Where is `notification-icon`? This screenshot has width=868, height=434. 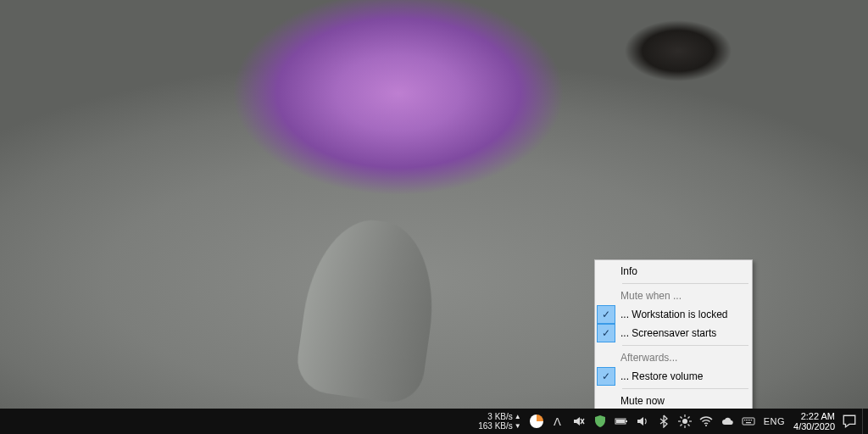 notification-icon is located at coordinates (849, 421).